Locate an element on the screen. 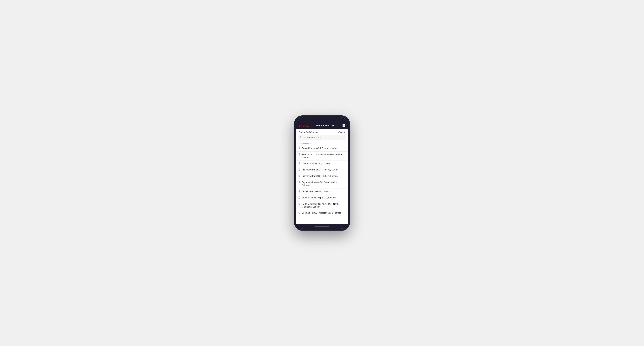 The width and height of the screenshot is (644, 346). search-input-wrapper: 🔍 is located at coordinates (322, 138).